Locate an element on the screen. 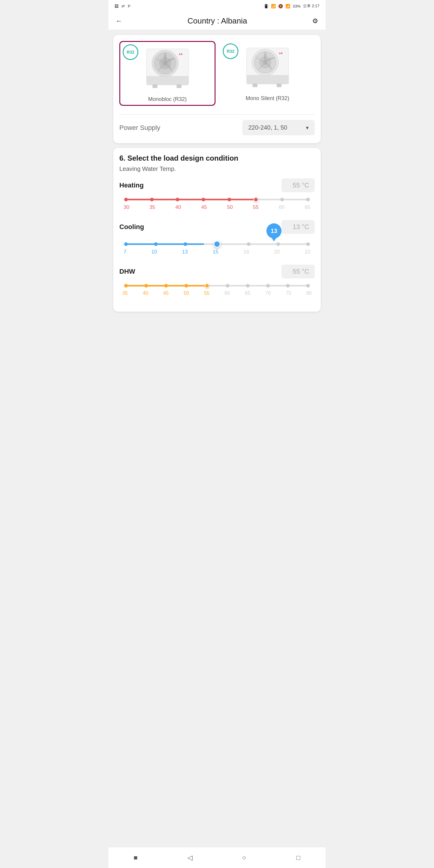 Image resolution: width=434 pixels, height=868 pixels. cooling-tick-20: 20 is located at coordinates (277, 252).